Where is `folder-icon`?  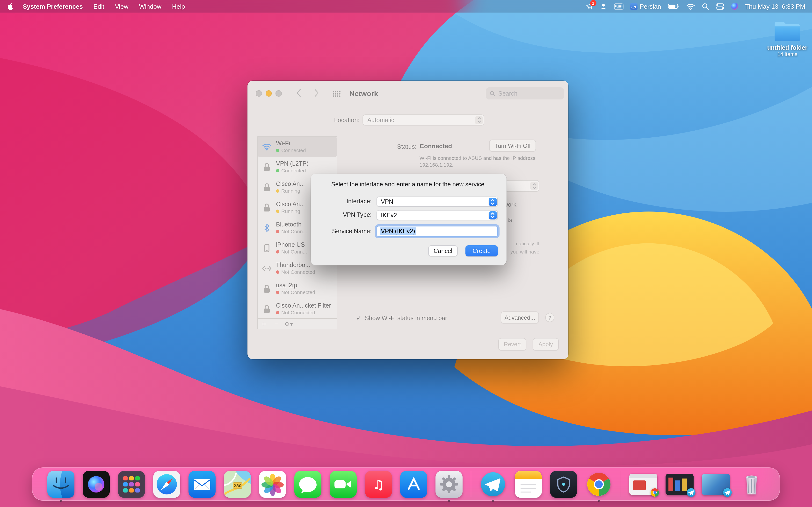 folder-icon is located at coordinates (787, 32).